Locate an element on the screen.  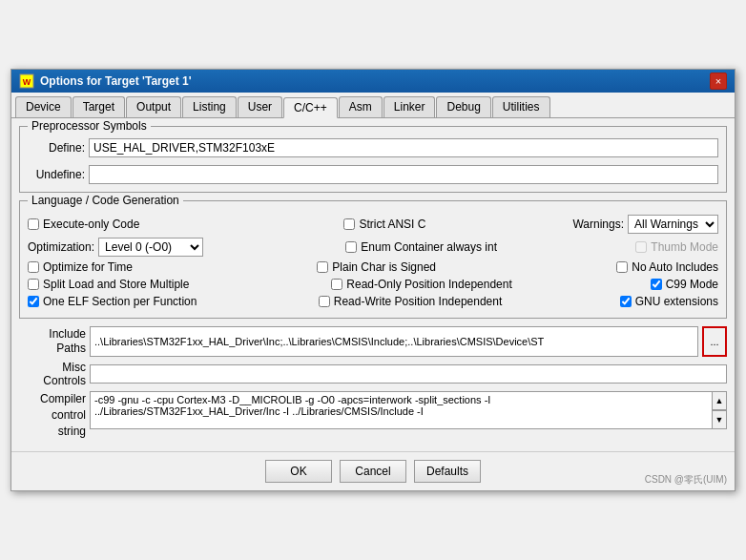
scroll-down-button: ▼ is located at coordinates (719, 420).